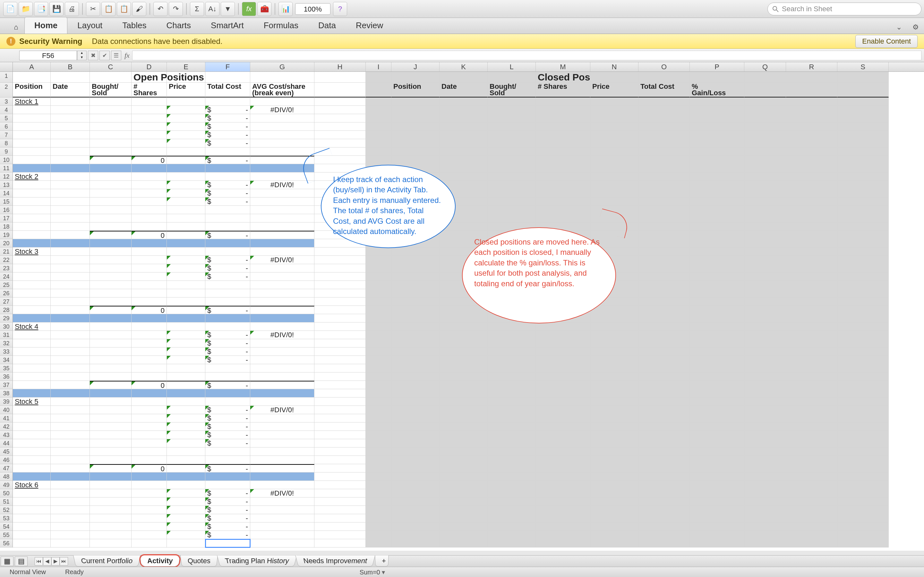 The image size is (924, 577). I want to click on column-header: G, so click(282, 67).